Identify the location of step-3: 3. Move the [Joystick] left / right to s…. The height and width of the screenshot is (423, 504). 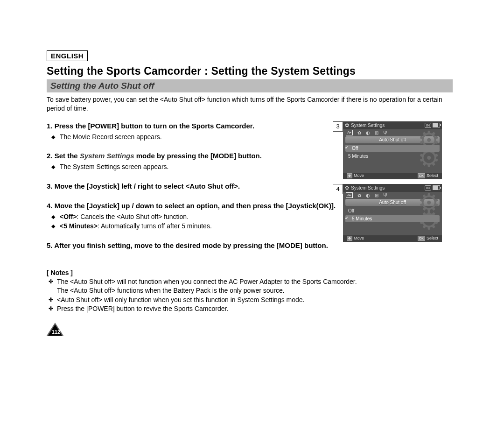
(191, 186).